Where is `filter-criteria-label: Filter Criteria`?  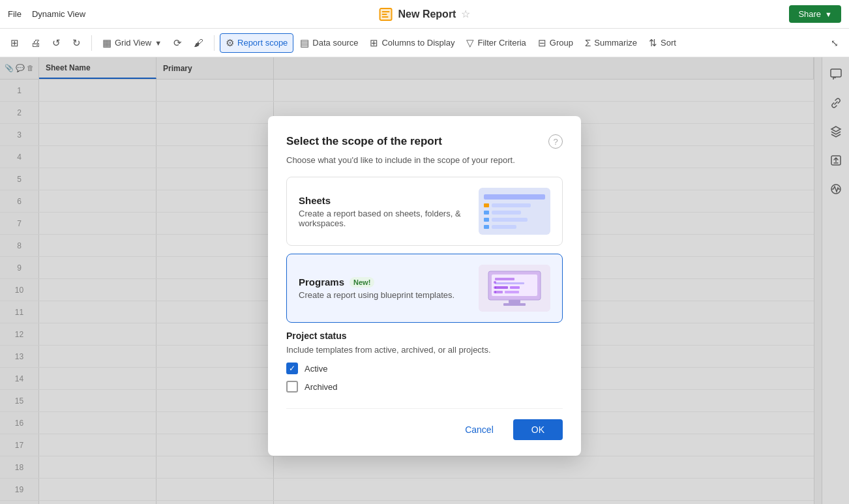 filter-criteria-label: Filter Criteria is located at coordinates (501, 43).